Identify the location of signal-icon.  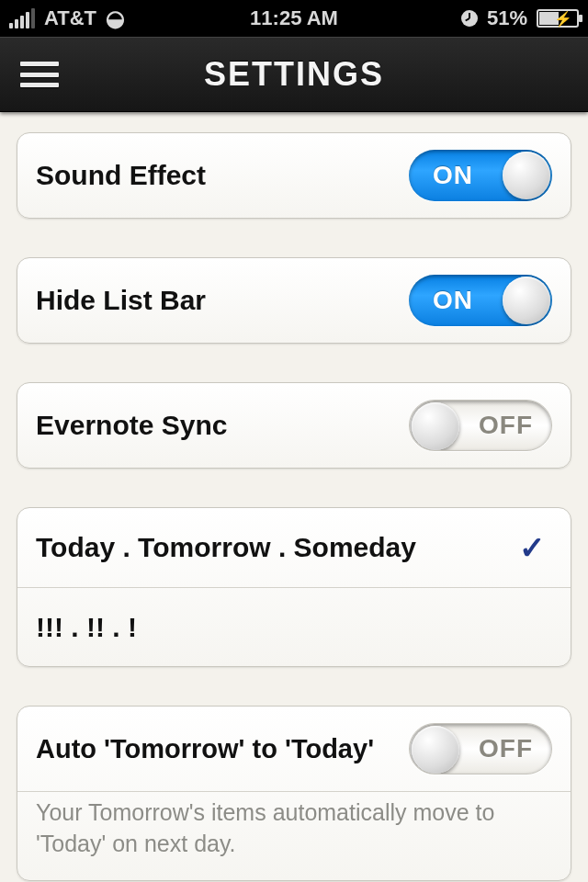
(22, 18).